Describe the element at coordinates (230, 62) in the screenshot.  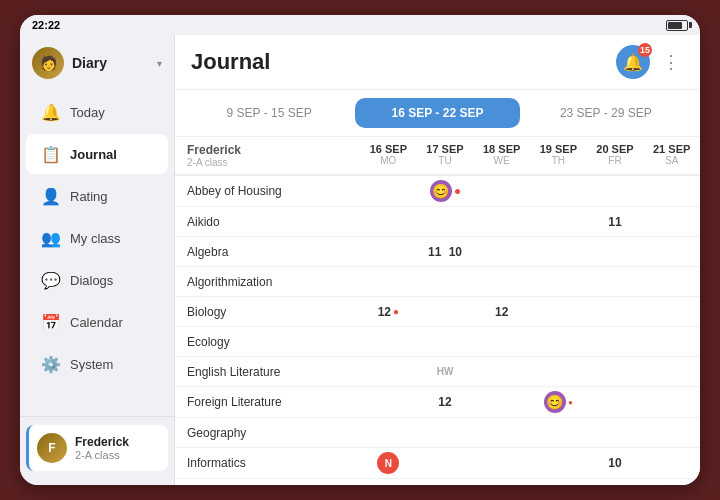
I see `page-title: Journal` at that location.